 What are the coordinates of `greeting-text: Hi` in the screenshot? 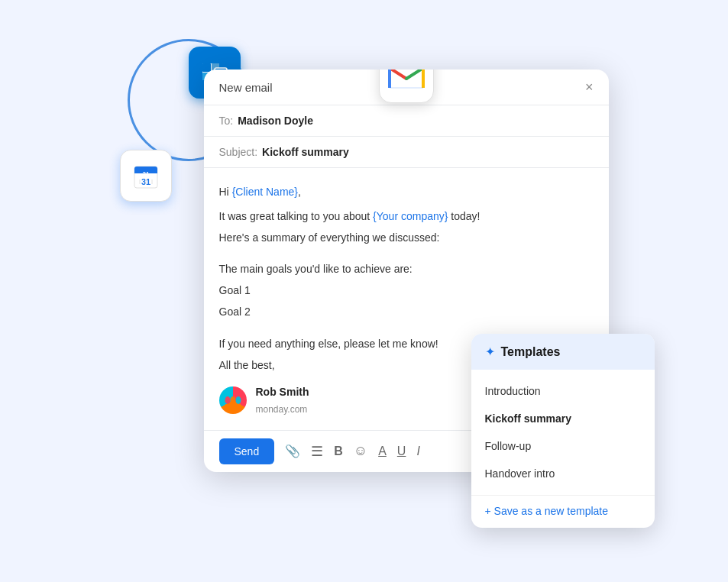 It's located at (226, 192).